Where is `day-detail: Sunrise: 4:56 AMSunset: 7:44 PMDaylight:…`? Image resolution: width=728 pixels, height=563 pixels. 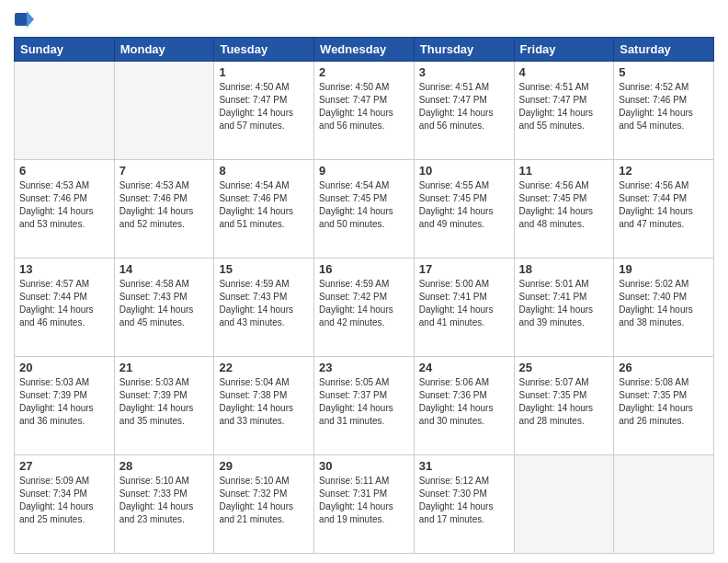 day-detail: Sunrise: 4:56 AMSunset: 7:44 PMDaylight:… is located at coordinates (664, 205).